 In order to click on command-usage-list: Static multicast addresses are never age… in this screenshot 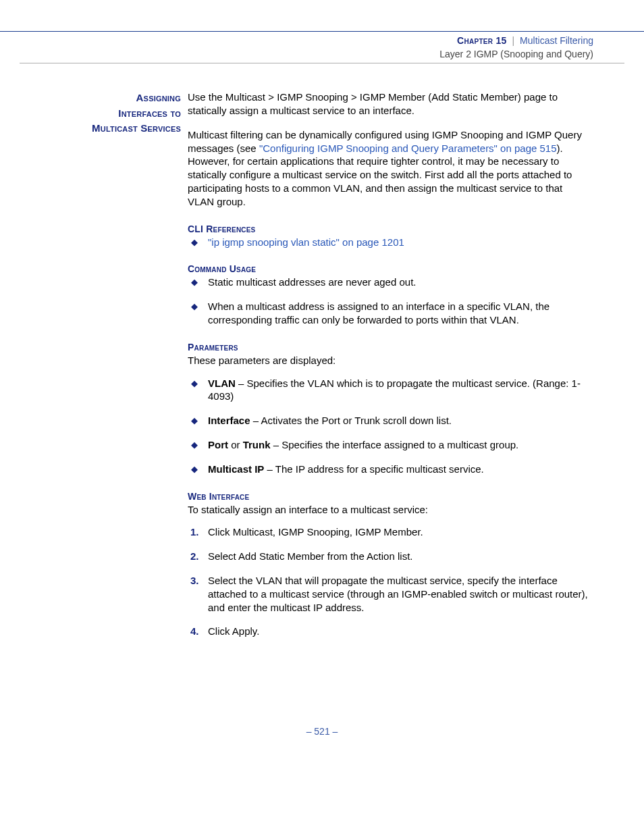, I will do `click(389, 301)`.